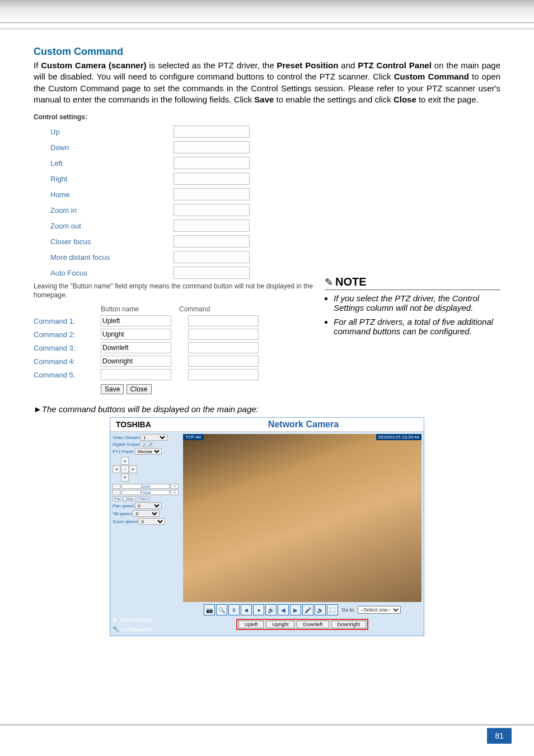  Describe the element at coordinates (123, 451) in the screenshot. I see `label-ptz-panel: PTZ Panel` at that location.